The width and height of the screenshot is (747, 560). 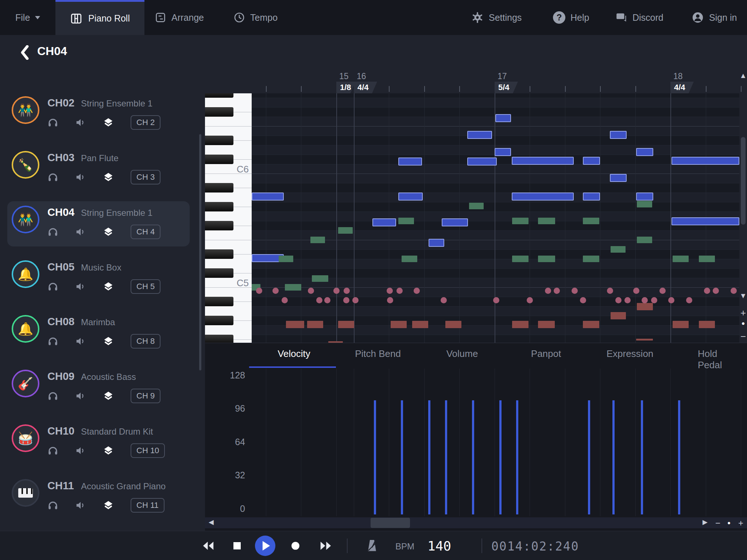 What do you see at coordinates (743, 181) in the screenshot?
I see `vertical-scroll-thumb` at bounding box center [743, 181].